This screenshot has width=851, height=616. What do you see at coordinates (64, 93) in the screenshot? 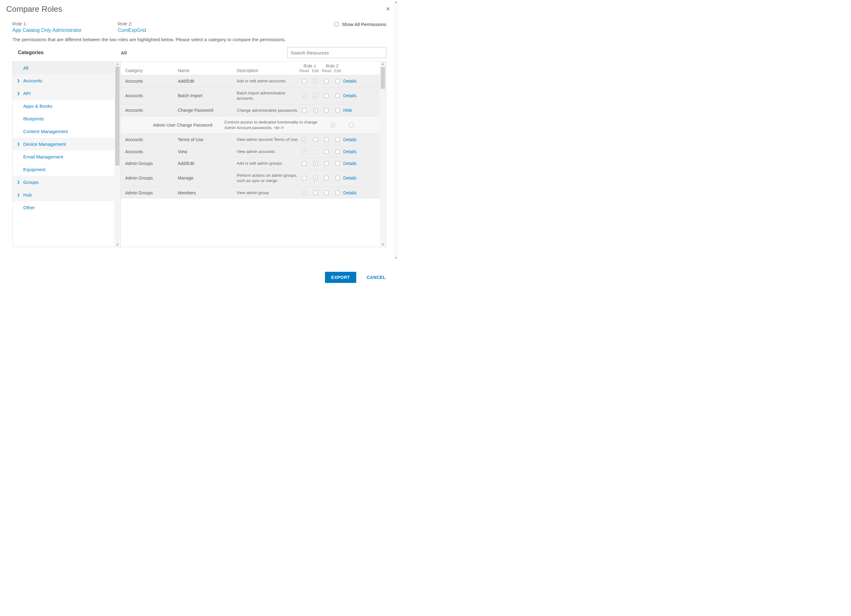
I see `sidebar-item-api: ❯API` at bounding box center [64, 93].